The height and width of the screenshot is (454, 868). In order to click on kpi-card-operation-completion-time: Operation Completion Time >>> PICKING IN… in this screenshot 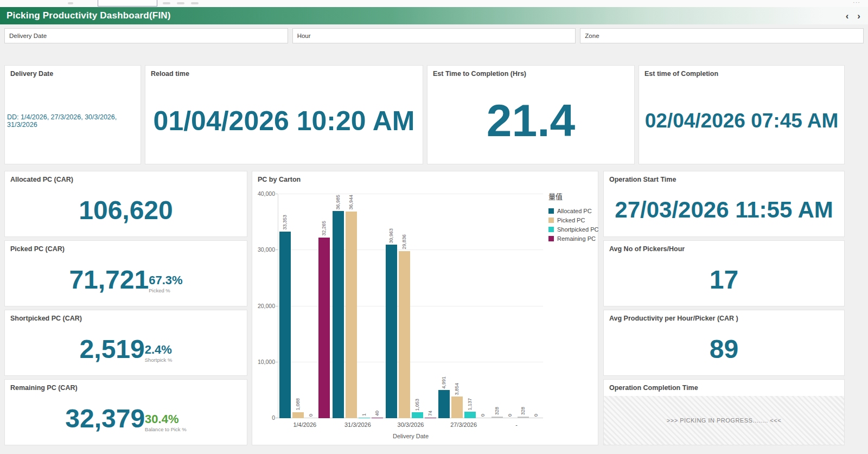, I will do `click(724, 412)`.